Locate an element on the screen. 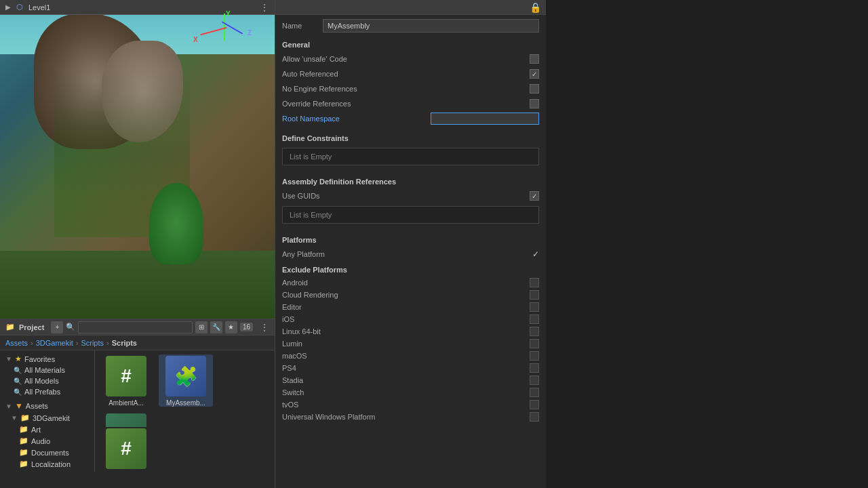 This screenshot has height=488, width=868. all-prefabs-item: 🔍 All Prefabs is located at coordinates (47, 392).